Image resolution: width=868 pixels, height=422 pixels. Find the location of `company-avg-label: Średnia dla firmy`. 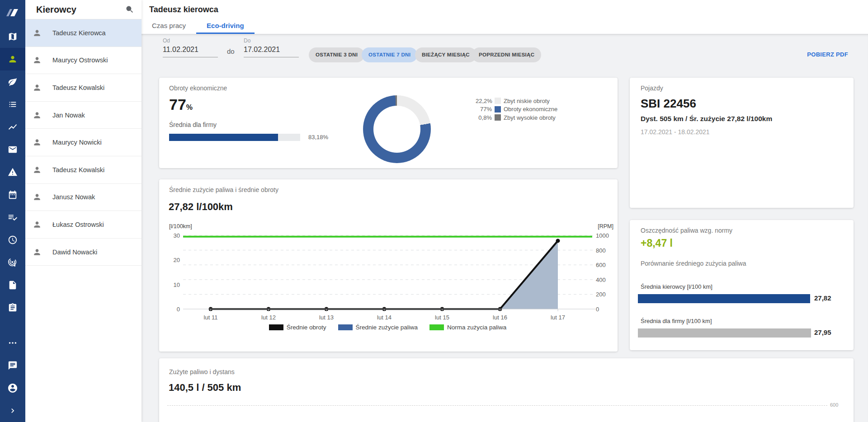

company-avg-label: Średnia dla firmy is located at coordinates (193, 125).